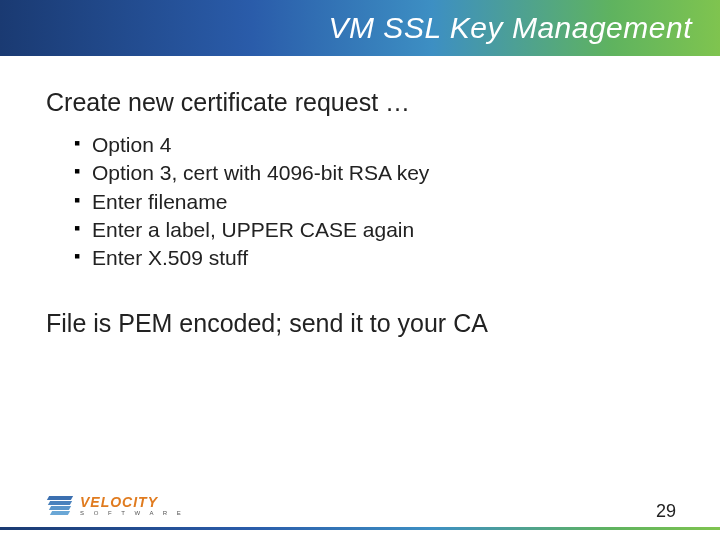  Describe the element at coordinates (360, 28) in the screenshot. I see `header-bar: VM SSL Key Management` at that location.